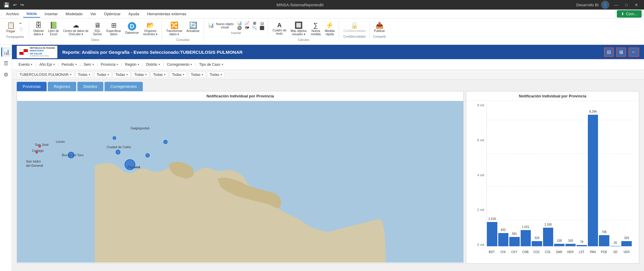 This screenshot has height=271, width=644. I want to click on menu-herramientas: Herramientas externas, so click(167, 14).